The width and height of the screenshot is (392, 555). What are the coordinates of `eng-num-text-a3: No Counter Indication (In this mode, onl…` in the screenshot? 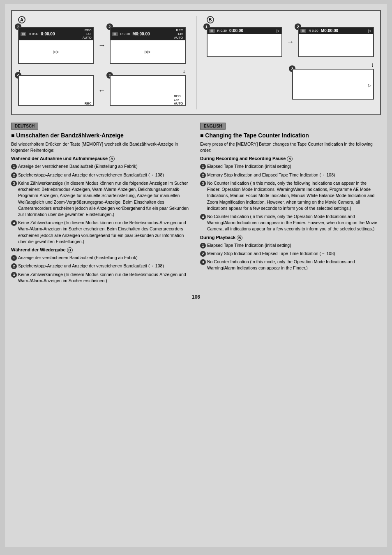 It's located at (294, 196).